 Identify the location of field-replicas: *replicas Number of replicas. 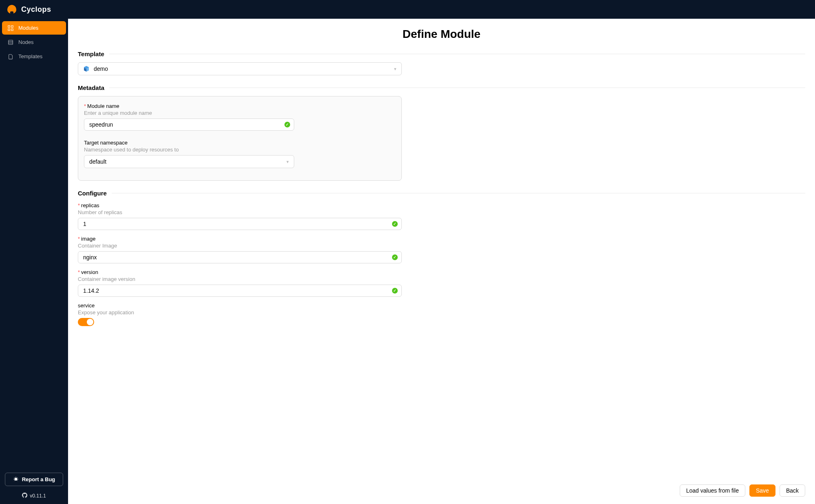
(240, 216).